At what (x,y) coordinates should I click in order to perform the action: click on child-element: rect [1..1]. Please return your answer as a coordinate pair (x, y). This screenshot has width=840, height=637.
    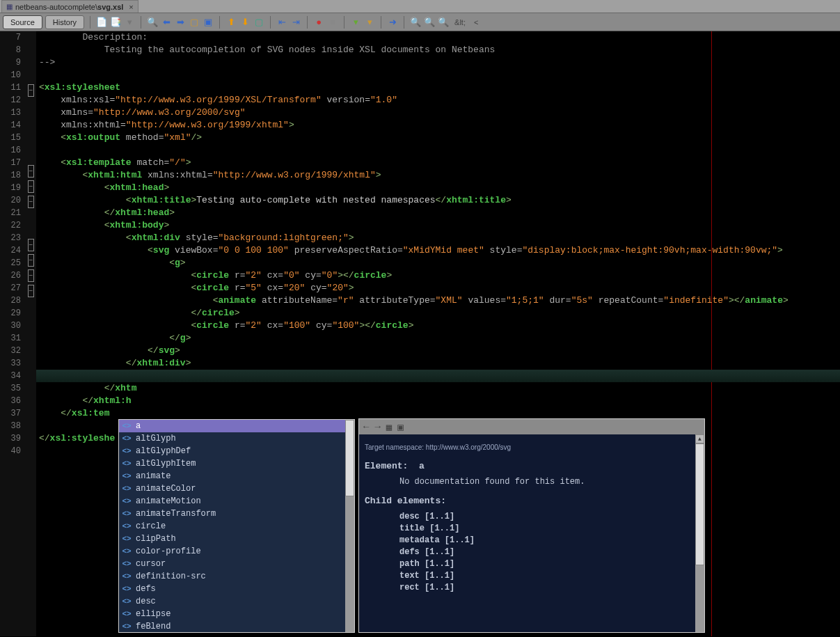
    Looking at the image, I should click on (532, 588).